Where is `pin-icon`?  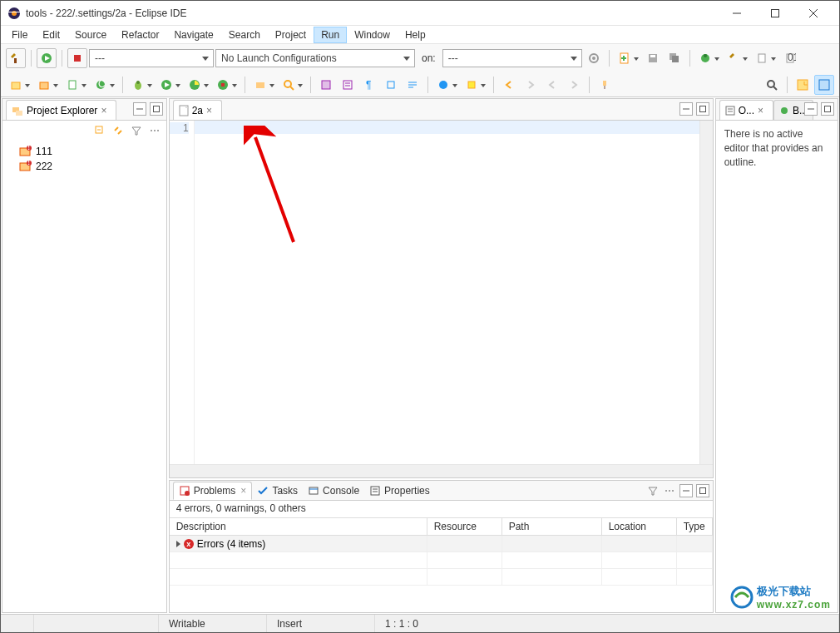 pin-icon is located at coordinates (605, 85).